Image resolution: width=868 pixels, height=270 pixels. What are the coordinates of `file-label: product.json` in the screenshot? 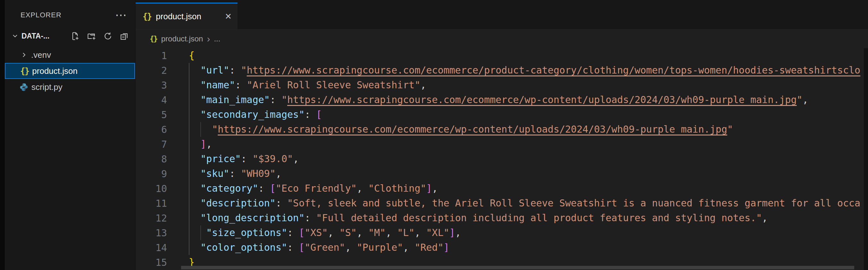 It's located at (55, 71).